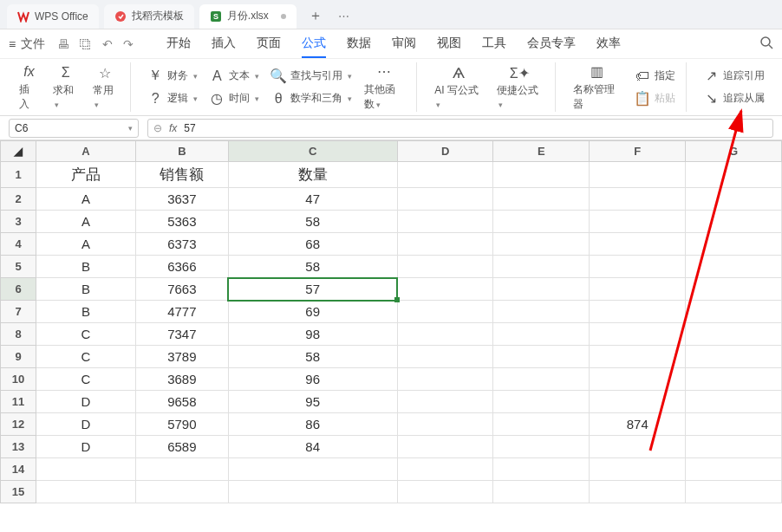  Describe the element at coordinates (269, 43) in the screenshot. I see `tab-page: 页面` at that location.